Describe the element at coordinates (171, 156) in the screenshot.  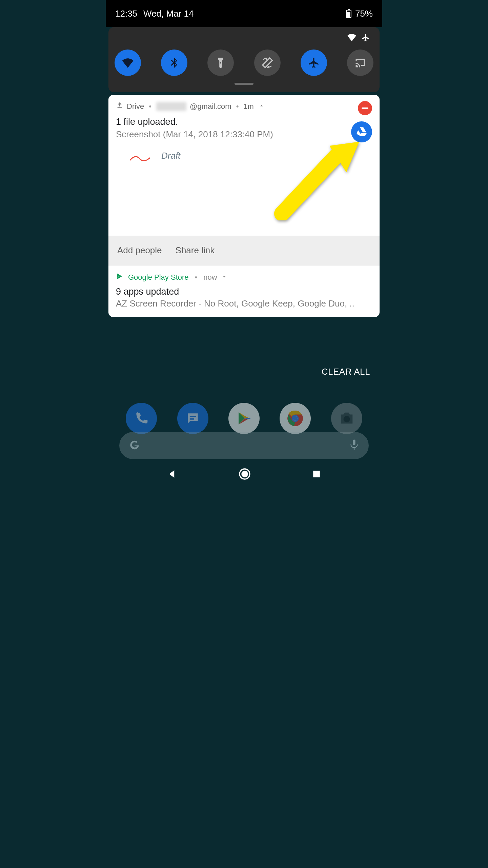
I see `thumbnail-label: Draft` at that location.